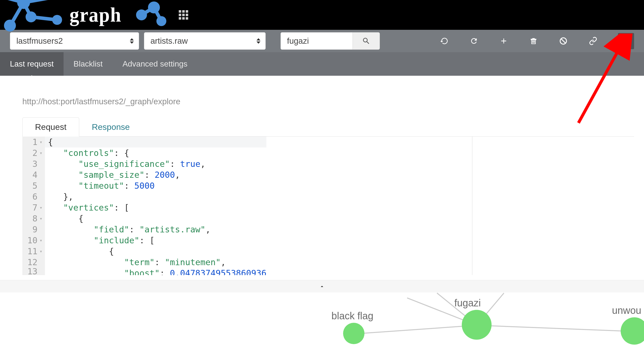 This screenshot has width=644, height=362. I want to click on graph-node-label: fugazi, so click(468, 303).